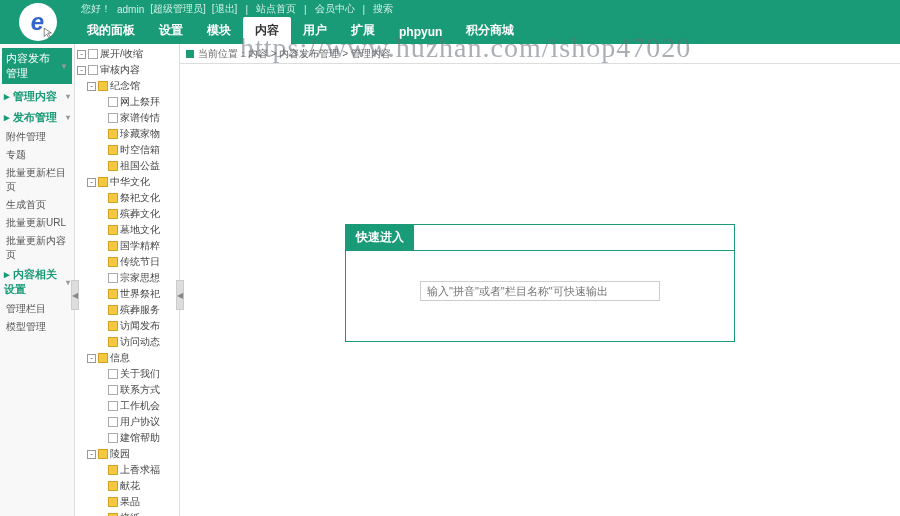  I want to click on tree-node-17: 访闻发布, so click(127, 326).